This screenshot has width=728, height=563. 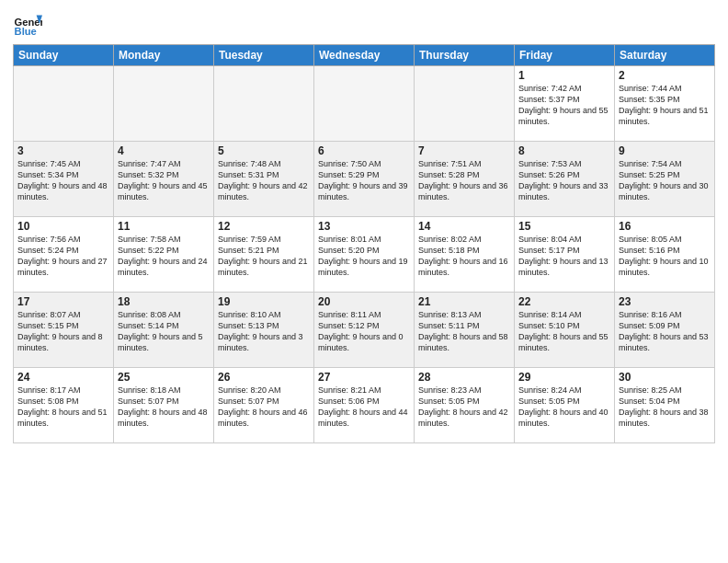 What do you see at coordinates (364, 330) in the screenshot?
I see `week-row-4: 17Sunrise: 8:07 AM Sunset: 5:15 PM Dayli…` at bounding box center [364, 330].